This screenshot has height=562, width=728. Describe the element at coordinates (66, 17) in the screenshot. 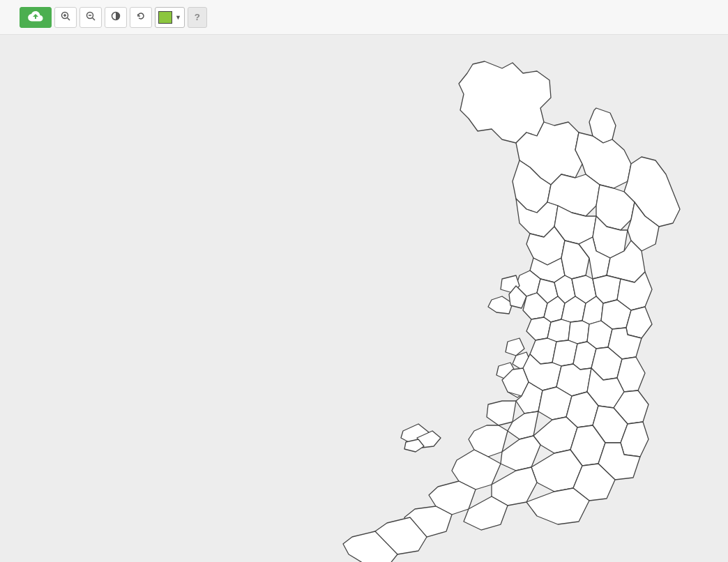

I see `zoom-in-icon` at that location.